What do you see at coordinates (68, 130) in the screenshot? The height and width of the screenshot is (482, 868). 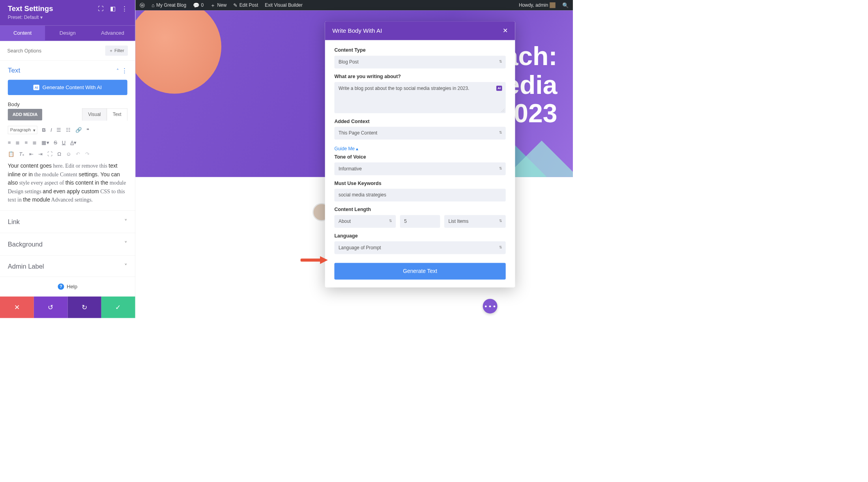 I see `editor-toolbar: Paragraph B I ☰ ☷ 🔗 ❝` at bounding box center [68, 130].